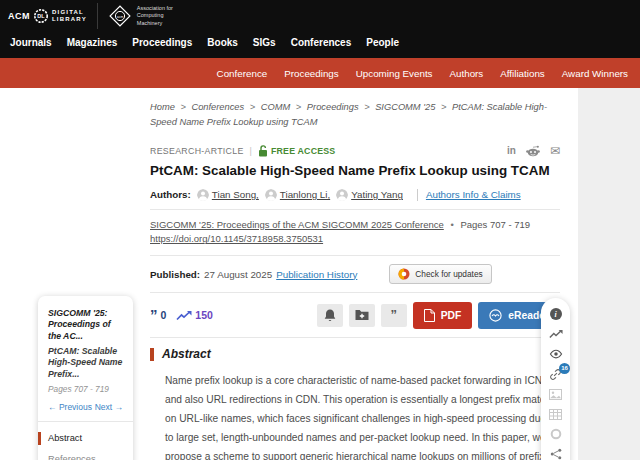 Image resolution: width=640 pixels, height=460 pixels. What do you see at coordinates (512, 150) in the screenshot?
I see `linkedin-icon: in` at bounding box center [512, 150].